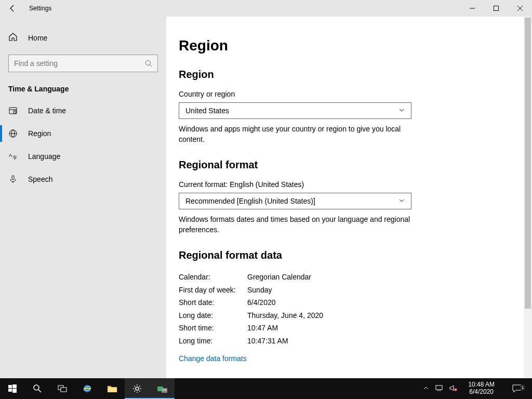 This screenshot has width=532, height=399. What do you see at coordinates (83, 156) in the screenshot?
I see `sidebar-item-language: A字 Language` at bounding box center [83, 156].